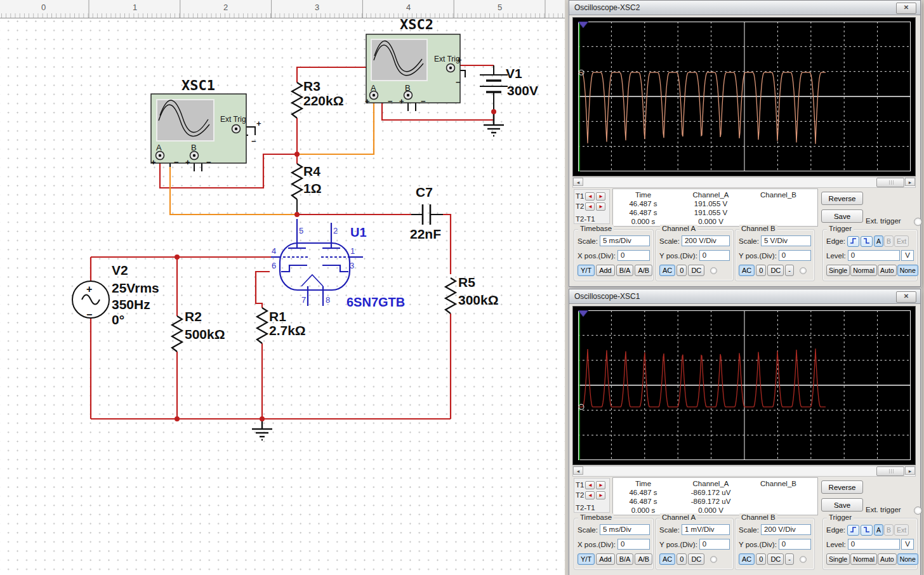 The height and width of the screenshot is (575, 924). I want to click on channel-b-scale-input: 5 V/Div, so click(786, 241).